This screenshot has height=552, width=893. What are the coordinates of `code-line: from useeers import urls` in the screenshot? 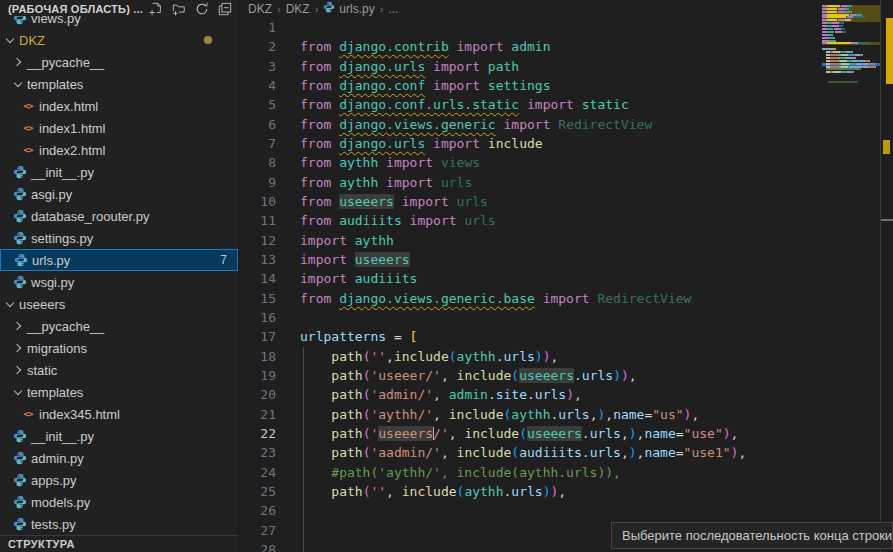 It's located at (560, 202).